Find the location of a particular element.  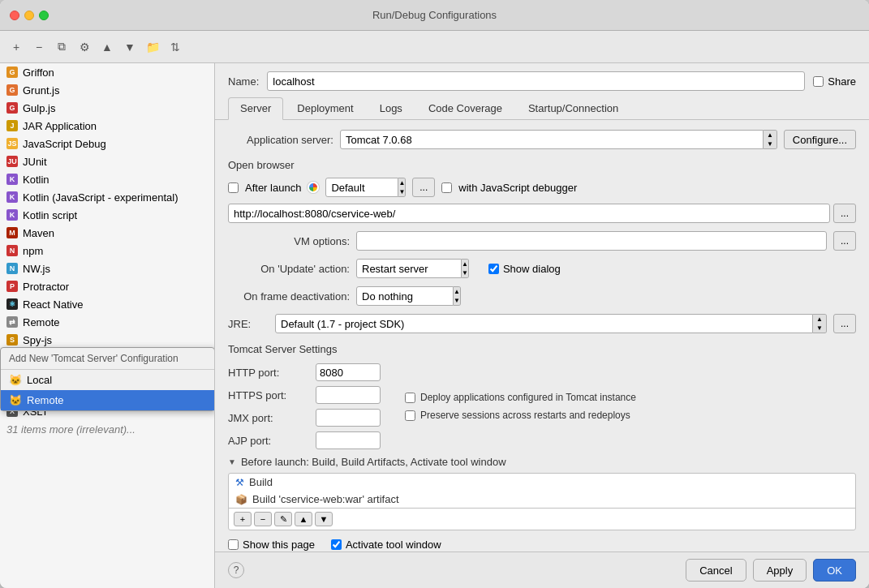

vm-options-label: VM options: is located at coordinates (289, 242).